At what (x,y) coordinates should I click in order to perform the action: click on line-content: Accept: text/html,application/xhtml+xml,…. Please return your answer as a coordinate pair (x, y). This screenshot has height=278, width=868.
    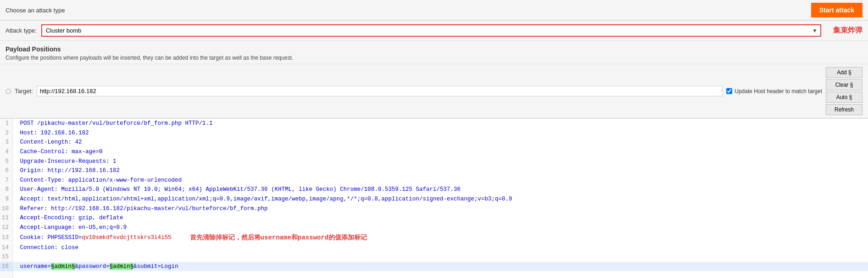
    Looking at the image, I should click on (262, 199).